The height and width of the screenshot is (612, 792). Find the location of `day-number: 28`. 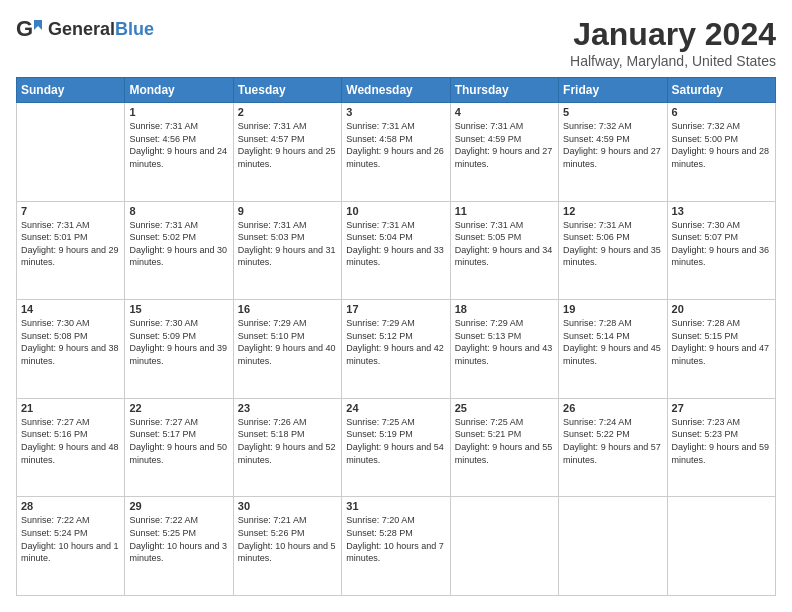

day-number: 28 is located at coordinates (70, 506).